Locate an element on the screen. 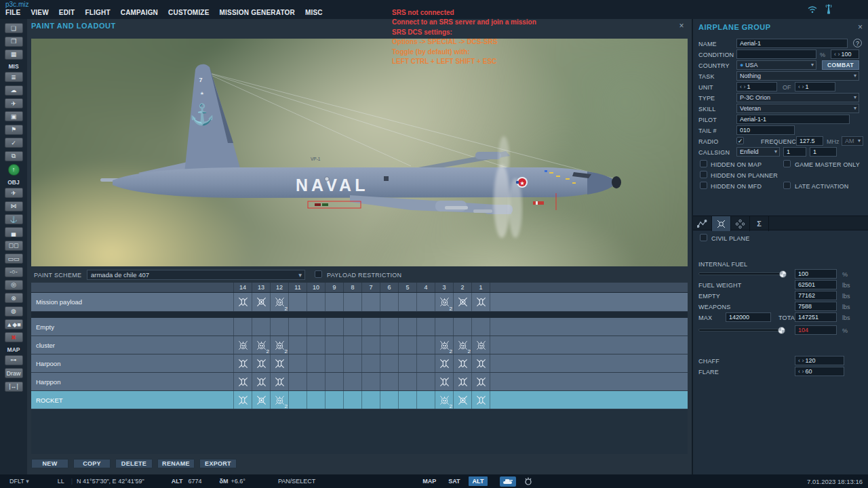  ship-icon: ⚓ is located at coordinates (14, 220).